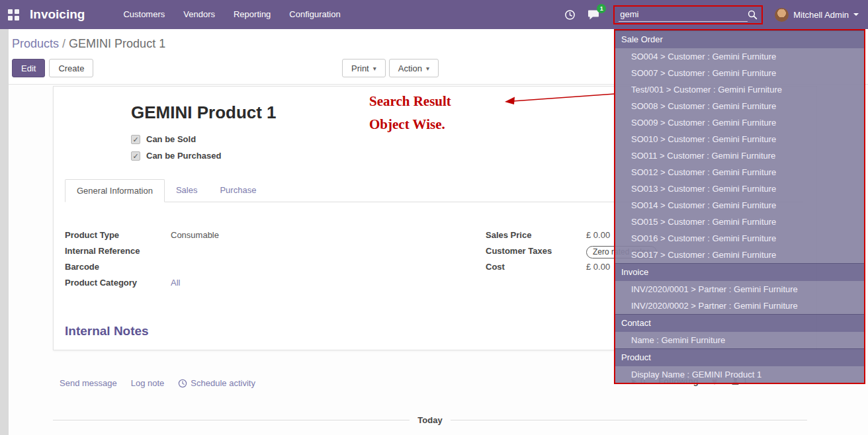 This screenshot has height=435, width=868. What do you see at coordinates (217, 383) in the screenshot?
I see `schedule-activity-link: Schedule activity` at bounding box center [217, 383].